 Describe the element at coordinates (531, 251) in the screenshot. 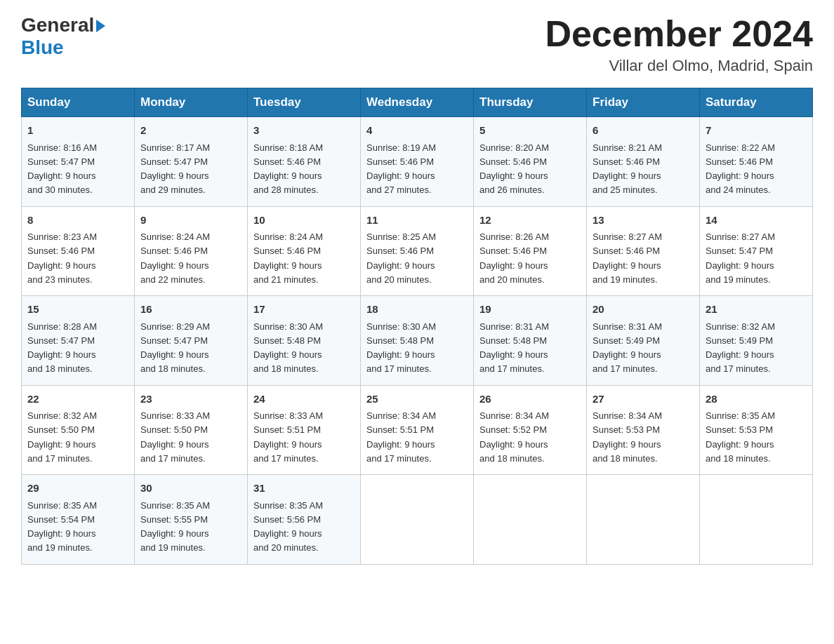

I see `calendar-cell: 12 Sunrise: 8:26 AMSunset: 5:46 PMDaylig…` at that location.